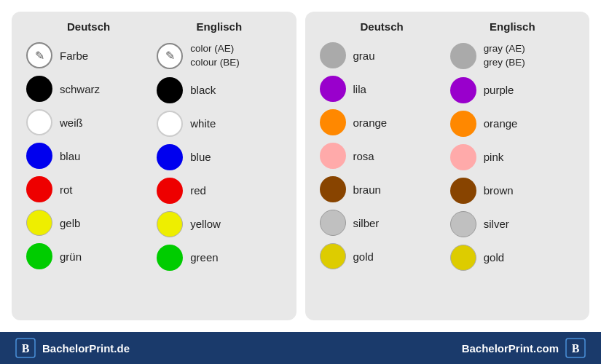 The image size is (601, 364). What do you see at coordinates (25, 348) in the screenshot?
I see `footer-left-icon: B` at bounding box center [25, 348].